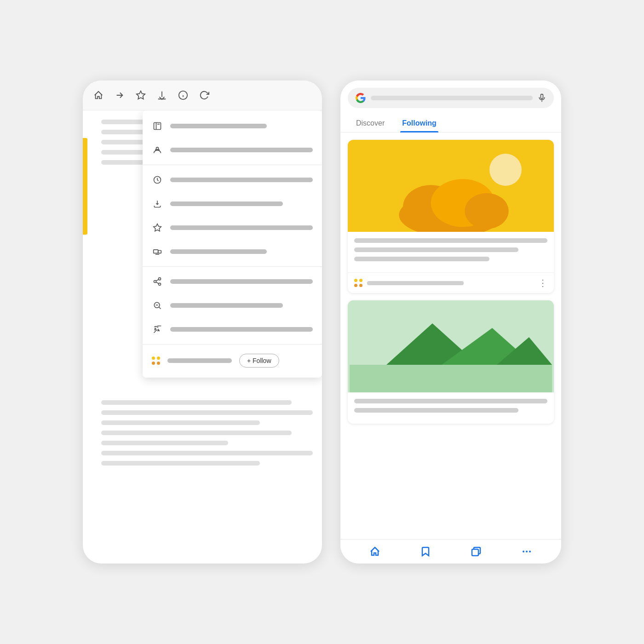  I want to click on card-weather: ⋮, so click(451, 216).